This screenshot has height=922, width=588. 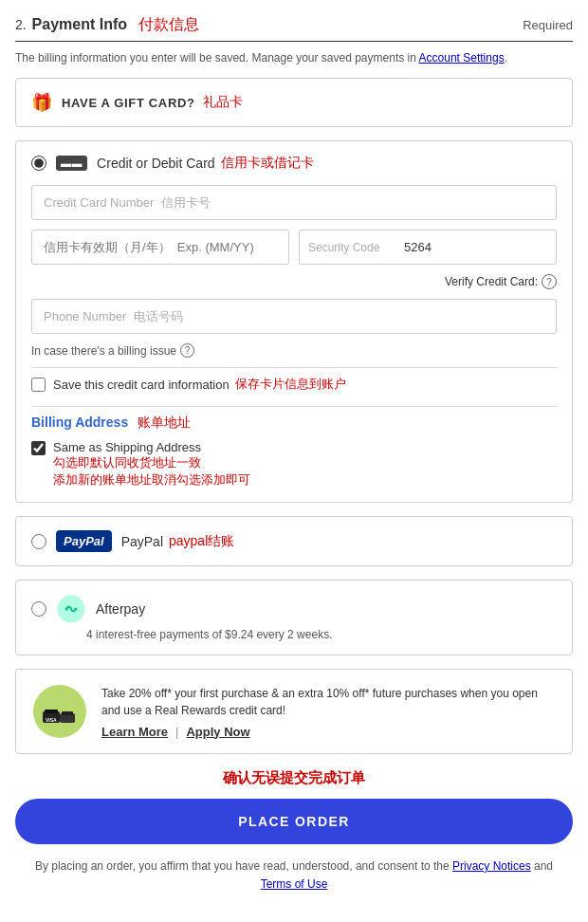 What do you see at coordinates (21, 25) in the screenshot?
I see `section-number: 2.` at bounding box center [21, 25].